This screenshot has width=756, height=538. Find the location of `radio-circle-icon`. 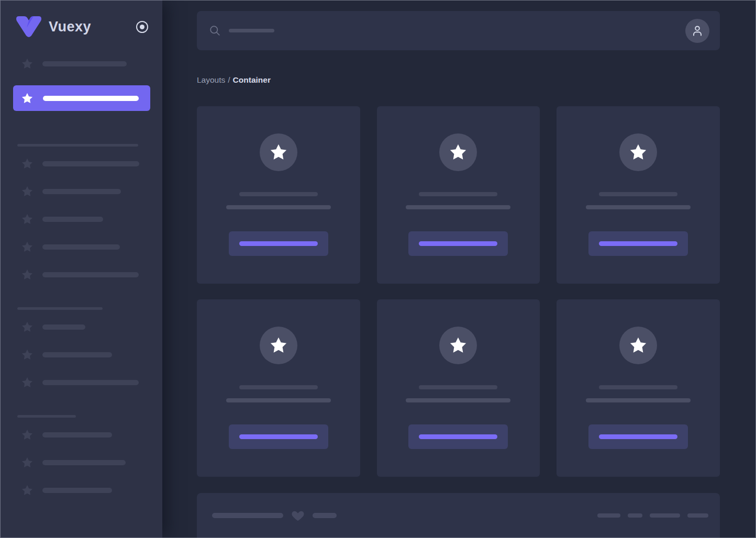

radio-circle-icon is located at coordinates (142, 27).